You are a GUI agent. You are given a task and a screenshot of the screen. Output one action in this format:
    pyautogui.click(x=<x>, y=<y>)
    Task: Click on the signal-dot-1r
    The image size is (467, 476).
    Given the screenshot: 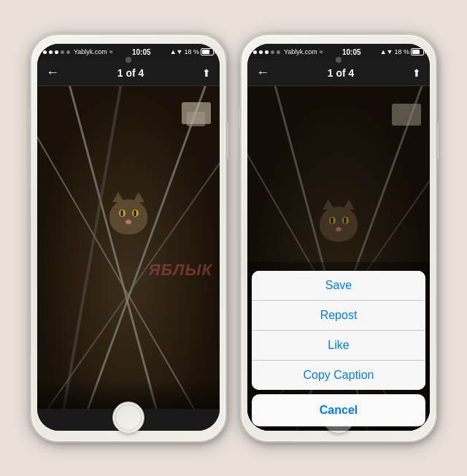 What is the action you would take?
    pyautogui.click(x=255, y=53)
    